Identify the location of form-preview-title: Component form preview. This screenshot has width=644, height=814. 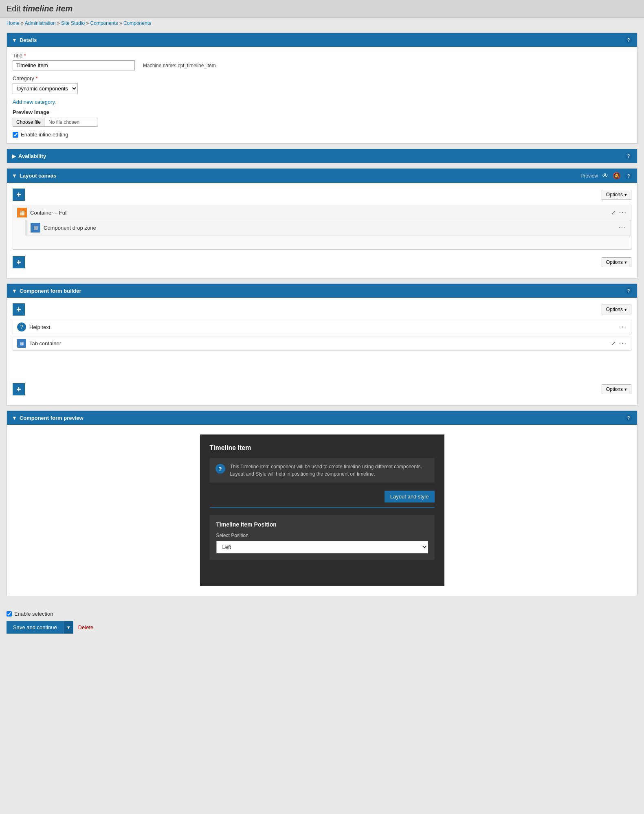
(51, 418).